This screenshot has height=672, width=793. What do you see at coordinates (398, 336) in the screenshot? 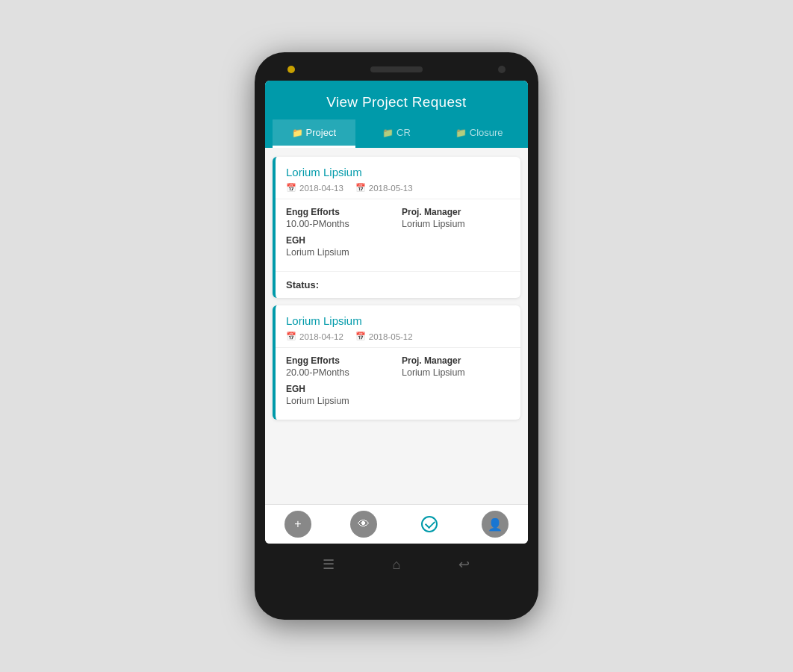
I see `card-2-dates: 📅 2018-04-12 📅 2018-05-12` at bounding box center [398, 336].